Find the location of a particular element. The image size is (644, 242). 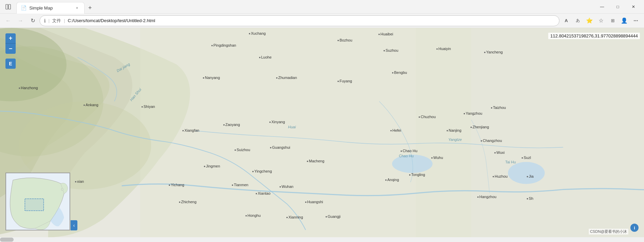

nav-right-icons: A あ ⭐ ☆ ⊞ 👤 ··· is located at coordinates (601, 21).